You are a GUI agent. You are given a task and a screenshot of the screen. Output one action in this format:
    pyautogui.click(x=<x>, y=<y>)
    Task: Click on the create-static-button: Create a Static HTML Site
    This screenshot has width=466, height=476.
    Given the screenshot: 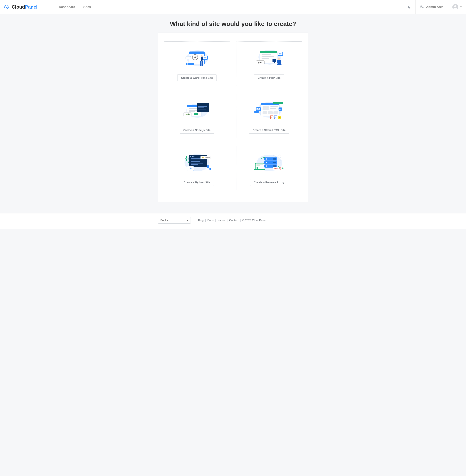 What is the action you would take?
    pyautogui.click(x=269, y=130)
    